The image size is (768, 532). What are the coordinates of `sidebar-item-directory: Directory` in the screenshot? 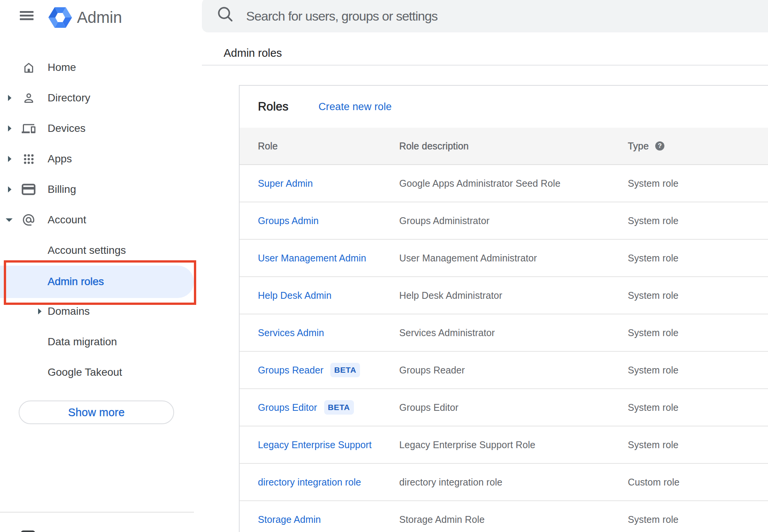 It's located at (98, 98).